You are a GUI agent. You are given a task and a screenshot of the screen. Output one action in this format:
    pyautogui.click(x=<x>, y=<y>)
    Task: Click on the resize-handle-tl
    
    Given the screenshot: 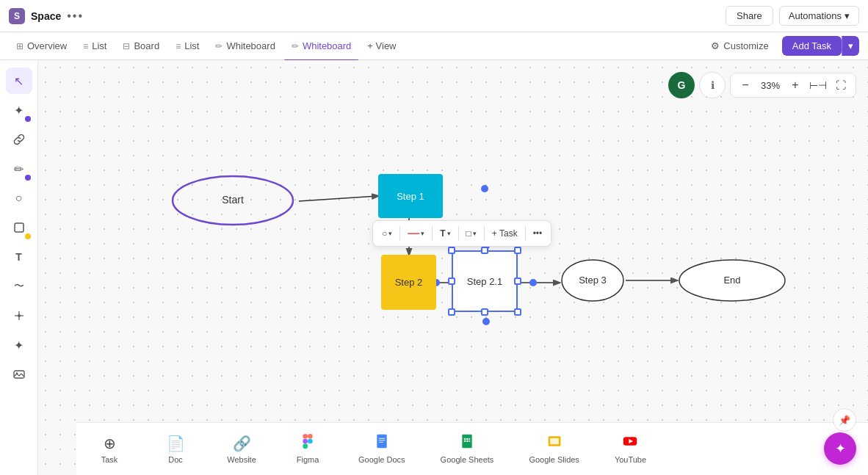 What is the action you would take?
    pyautogui.click(x=452, y=250)
    